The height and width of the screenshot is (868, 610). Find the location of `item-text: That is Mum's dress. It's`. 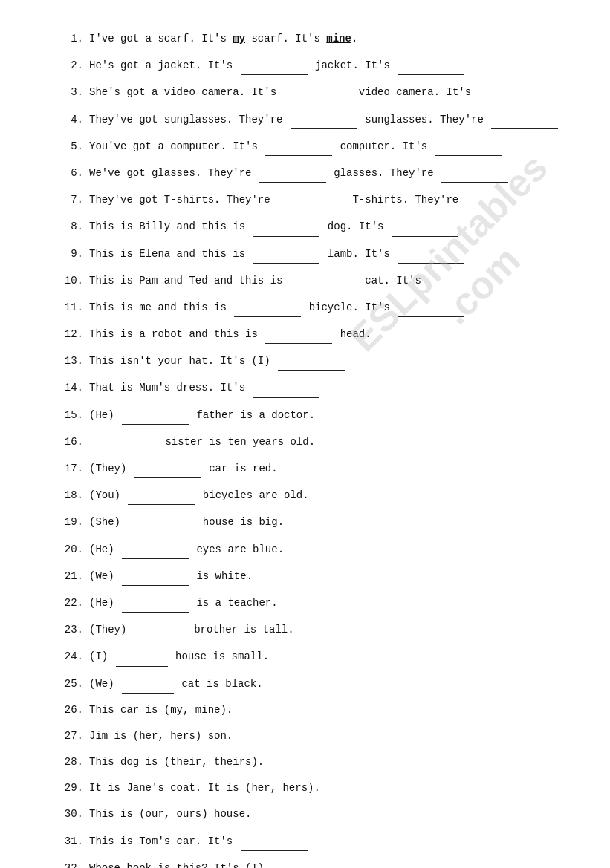

item-text: That is Mum's dress. It's is located at coordinates (327, 388).